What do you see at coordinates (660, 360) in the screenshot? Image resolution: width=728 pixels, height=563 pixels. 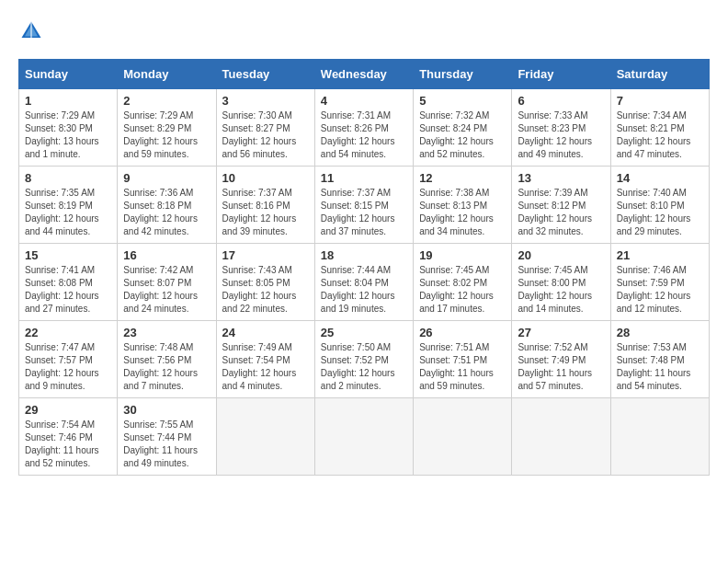 I see `calendar-cell: 28Sunrise: 7:53 AM Sunset: 7:48 PM Dayli…` at bounding box center [660, 360].